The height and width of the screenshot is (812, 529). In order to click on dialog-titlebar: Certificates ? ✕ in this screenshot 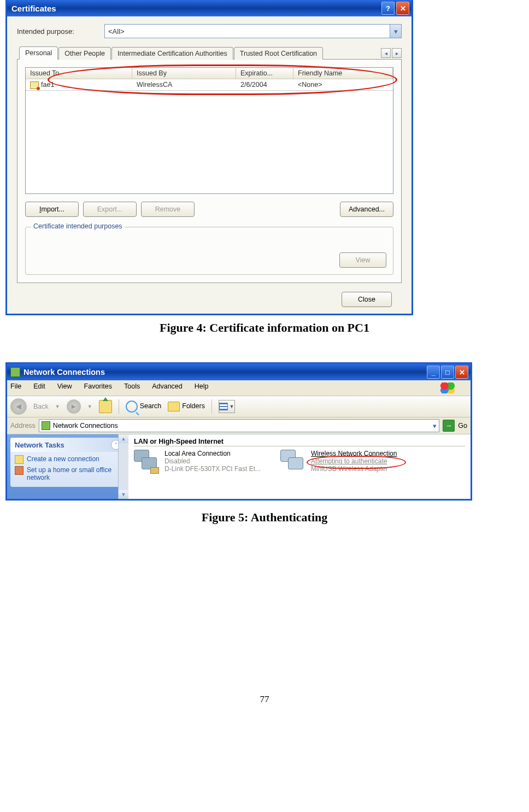, I will do `click(209, 8)`.